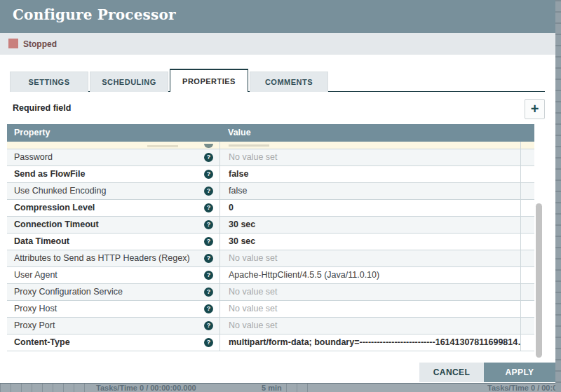 The height and width of the screenshot is (392, 561). What do you see at coordinates (13, 43) in the screenshot?
I see `stopped-status-icon` at bounding box center [13, 43].